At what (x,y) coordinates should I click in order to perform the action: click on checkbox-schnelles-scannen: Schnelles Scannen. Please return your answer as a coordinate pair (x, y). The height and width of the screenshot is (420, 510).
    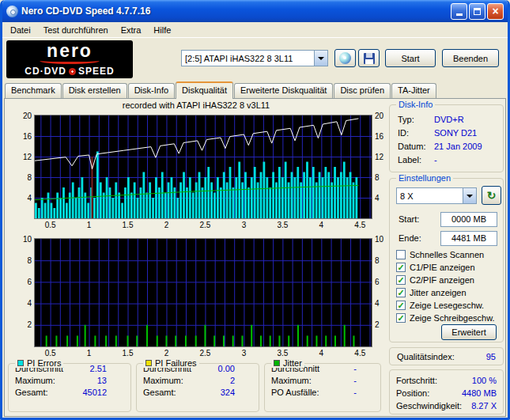
    Looking at the image, I should click on (446, 255).